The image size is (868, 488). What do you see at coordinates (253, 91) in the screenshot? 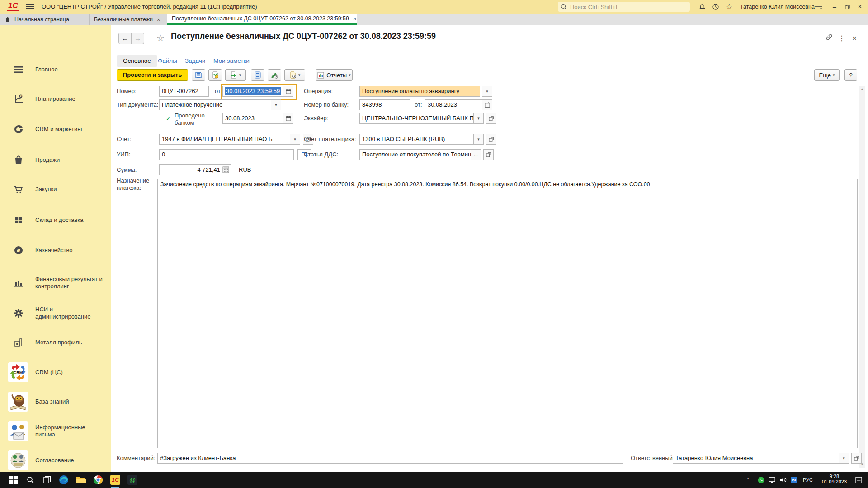
I see `date-field: 30.08.2023 23:59:59` at bounding box center [253, 91].